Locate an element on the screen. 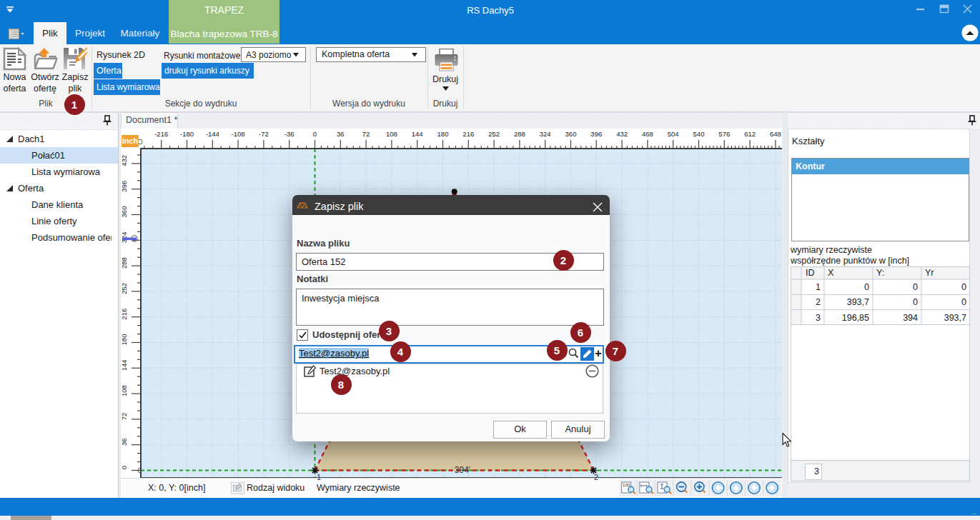 The width and height of the screenshot is (980, 520). svg-text: 576 is located at coordinates (724, 134).